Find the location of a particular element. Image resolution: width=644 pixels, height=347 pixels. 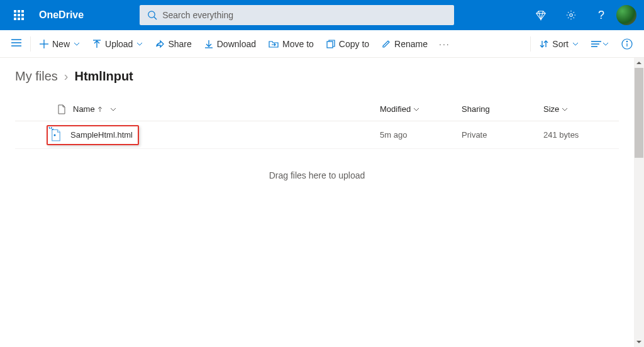

vertical-scrollbar is located at coordinates (639, 202).